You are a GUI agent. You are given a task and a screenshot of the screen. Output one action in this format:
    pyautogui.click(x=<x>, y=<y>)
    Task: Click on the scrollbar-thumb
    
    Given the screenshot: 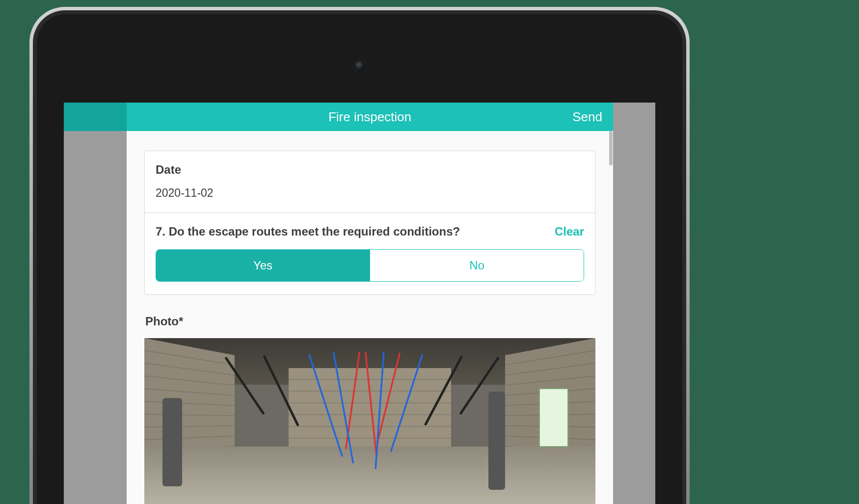 What is the action you would take?
    pyautogui.click(x=611, y=148)
    